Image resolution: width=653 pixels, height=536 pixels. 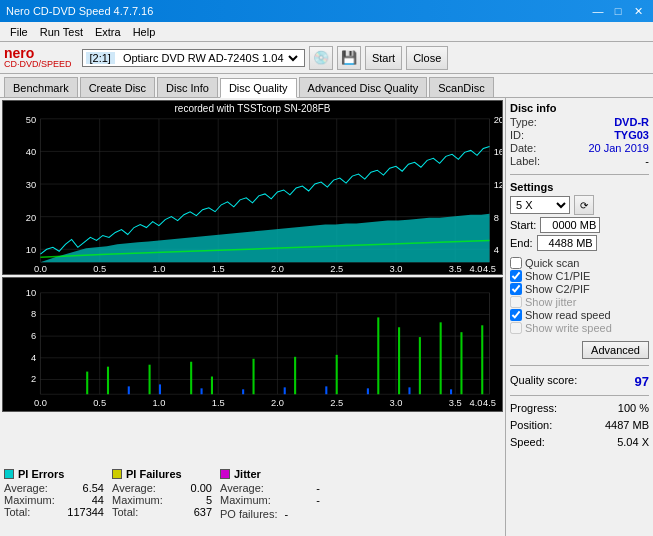 I want to click on po-failures-row: PO failures: -, so click(x=270, y=514).